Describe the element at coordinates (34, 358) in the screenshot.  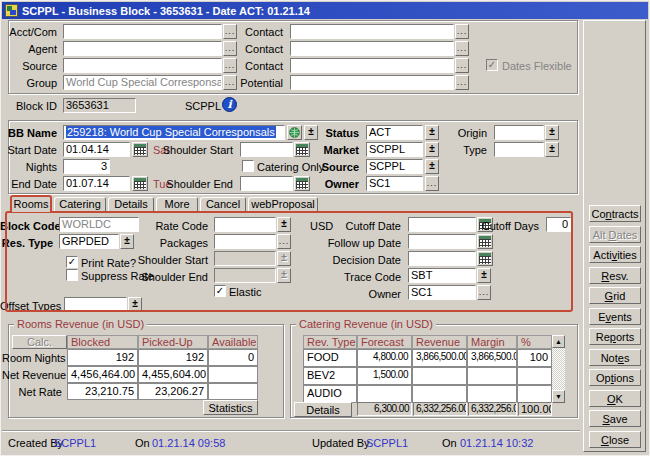
I see `rooms-row-label-nights: Room Nights` at that location.